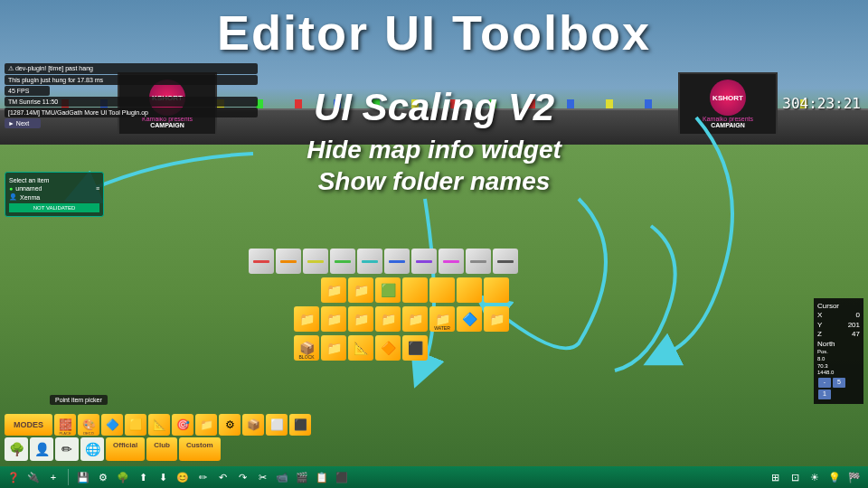 The height and width of the screenshot is (488, 868). Describe the element at coordinates (131, 101) in the screenshot. I see `time-of-day: TM Sunrise 11:50` at that location.